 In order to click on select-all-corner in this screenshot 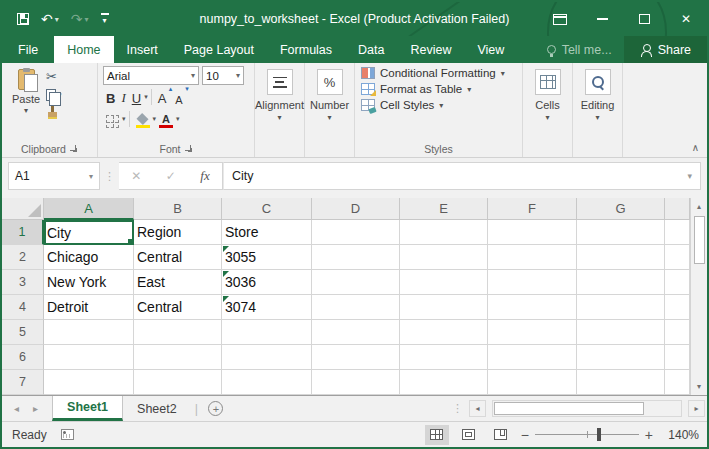, I will do `click(23, 209)`.